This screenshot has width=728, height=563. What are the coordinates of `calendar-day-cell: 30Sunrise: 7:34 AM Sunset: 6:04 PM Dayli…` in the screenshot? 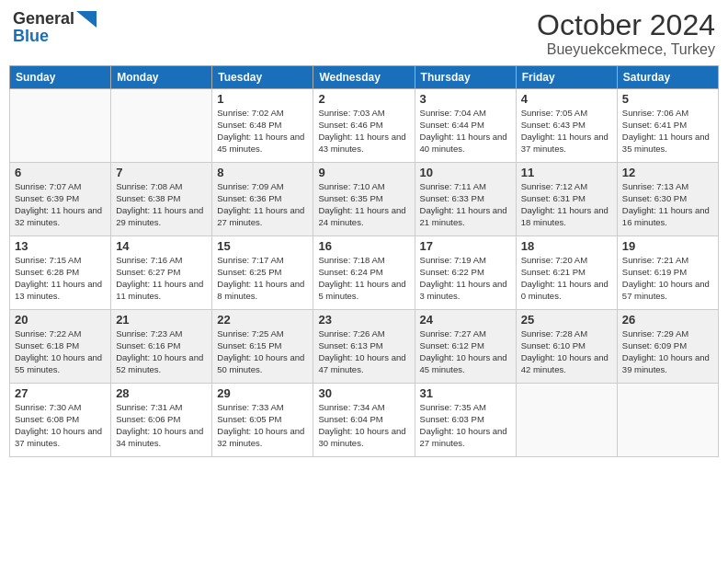 It's located at (364, 420).